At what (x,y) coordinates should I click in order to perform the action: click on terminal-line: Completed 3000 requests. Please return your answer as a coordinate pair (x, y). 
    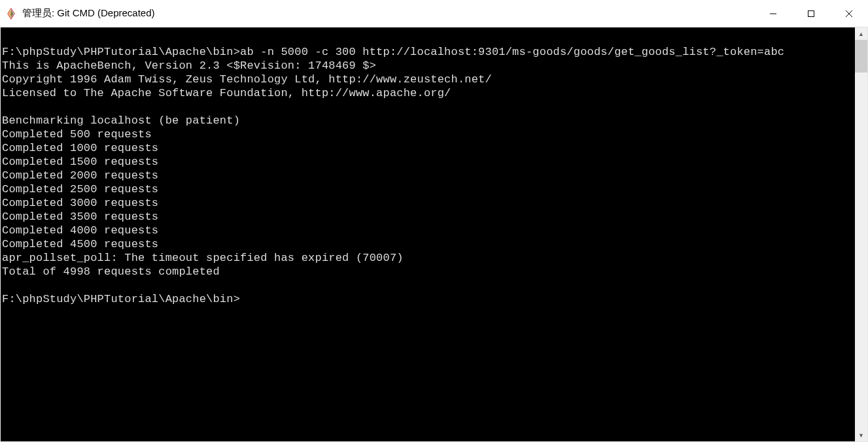
    Looking at the image, I should click on (428, 203).